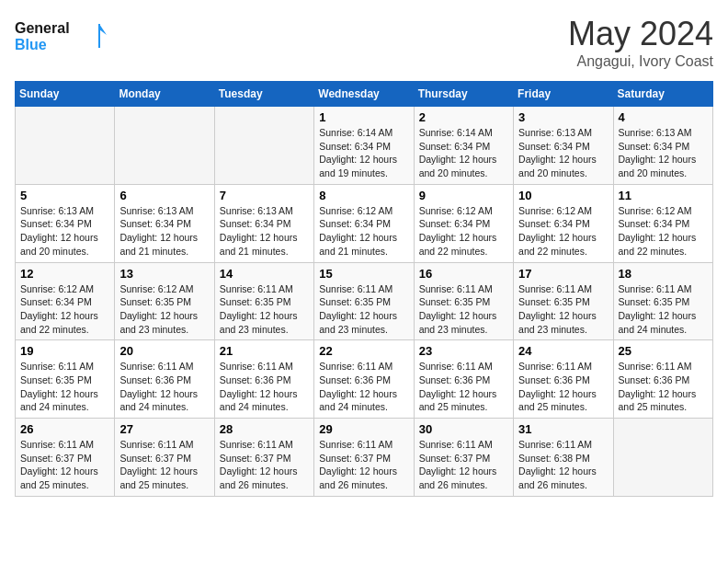 The image size is (728, 563). What do you see at coordinates (264, 223) in the screenshot?
I see `calendar-cell: 7 Sunrise: 6:13 AMSunset: 6:34 PMDayligh…` at bounding box center [264, 223].